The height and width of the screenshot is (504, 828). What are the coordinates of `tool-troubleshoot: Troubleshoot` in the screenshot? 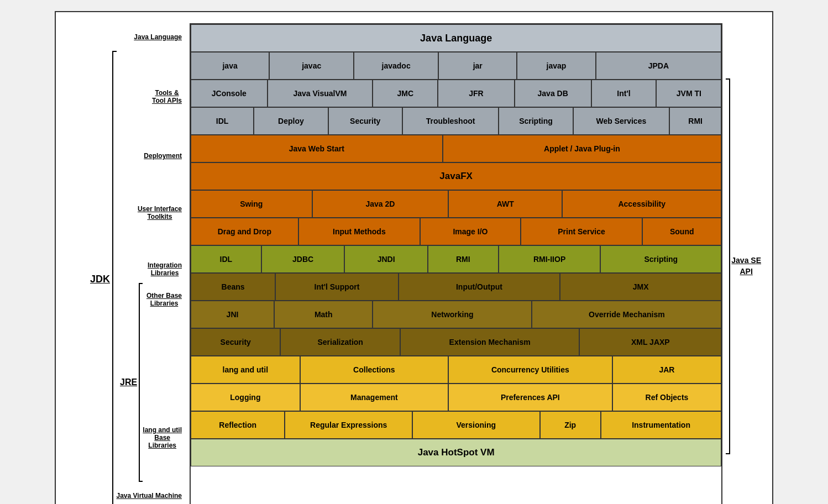 It's located at (450, 121).